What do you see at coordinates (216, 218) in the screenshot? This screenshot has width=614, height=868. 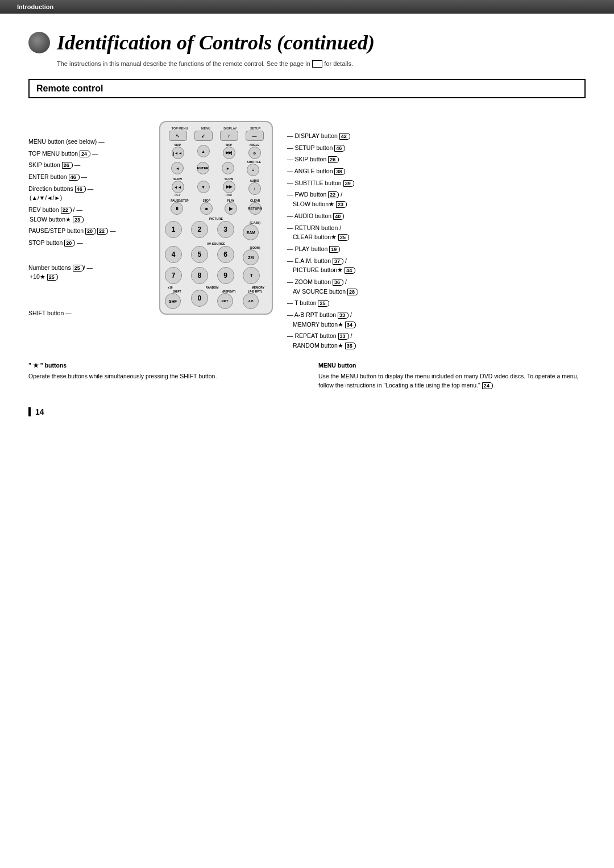 I see `remote-body: TOP MENU MENU DISPLAY SETUP ↖ ↙ / — SKIP` at bounding box center [216, 218].